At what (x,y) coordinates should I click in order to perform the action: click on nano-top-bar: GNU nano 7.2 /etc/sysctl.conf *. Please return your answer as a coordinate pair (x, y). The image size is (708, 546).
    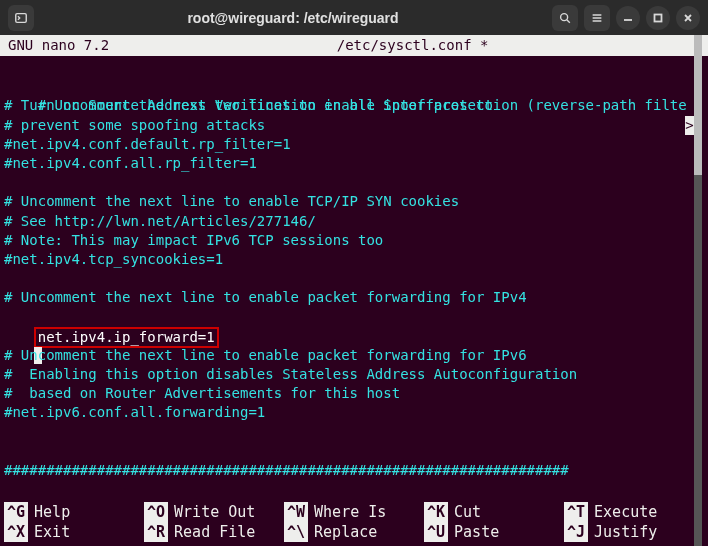
    Looking at the image, I should click on (354, 46).